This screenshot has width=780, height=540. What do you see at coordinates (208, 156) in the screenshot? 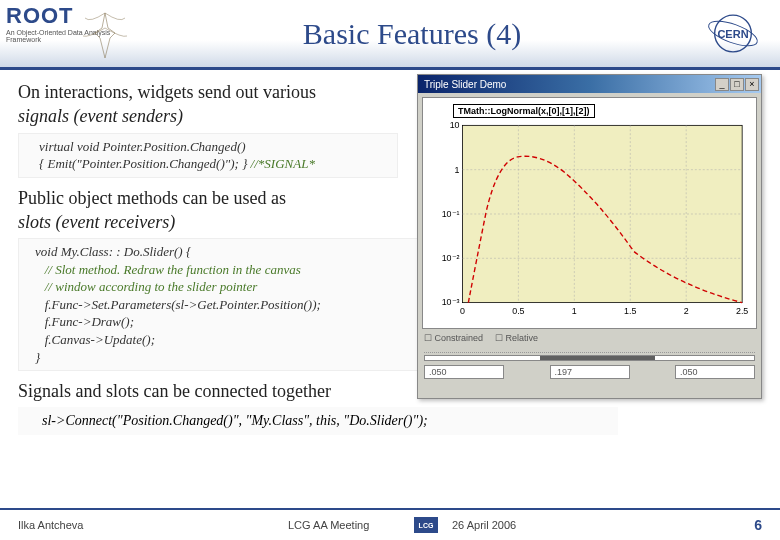
I see `code-signal-example: virtual void Pointer.Position.Changed() …` at bounding box center [208, 156].